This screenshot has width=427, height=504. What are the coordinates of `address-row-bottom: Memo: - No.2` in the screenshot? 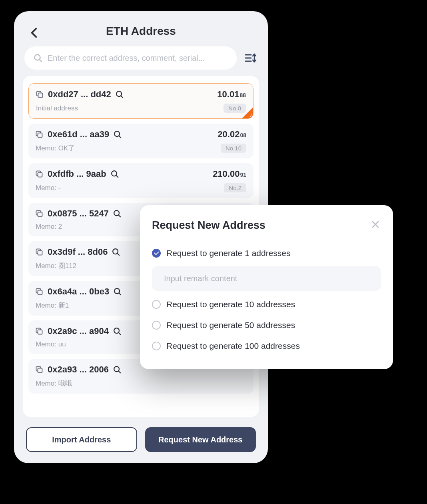 It's located at (141, 188).